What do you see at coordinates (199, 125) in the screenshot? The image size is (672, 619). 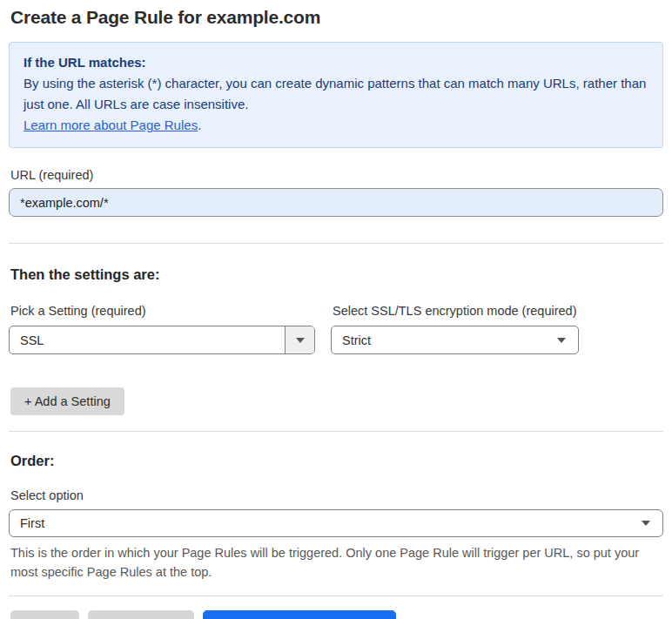 I see `link-suffix: .` at bounding box center [199, 125].